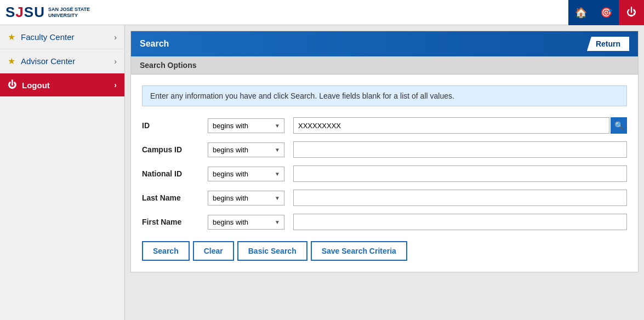  Describe the element at coordinates (246, 150) in the screenshot. I see `campus-id-operator-wrapper: begins with contains =` at that location.